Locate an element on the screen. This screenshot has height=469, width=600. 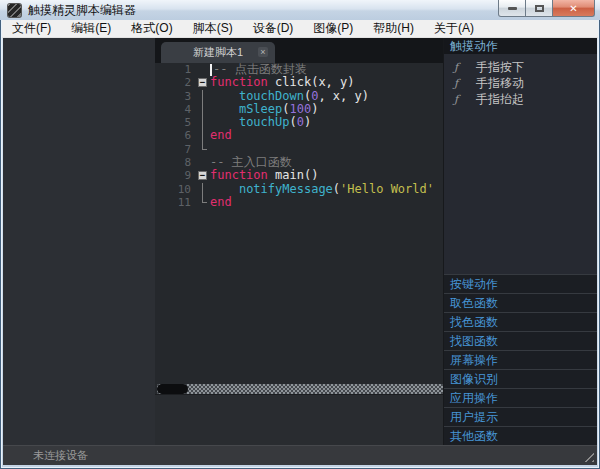
sidebar-section-6: 图像识别 is located at coordinates (520, 378).